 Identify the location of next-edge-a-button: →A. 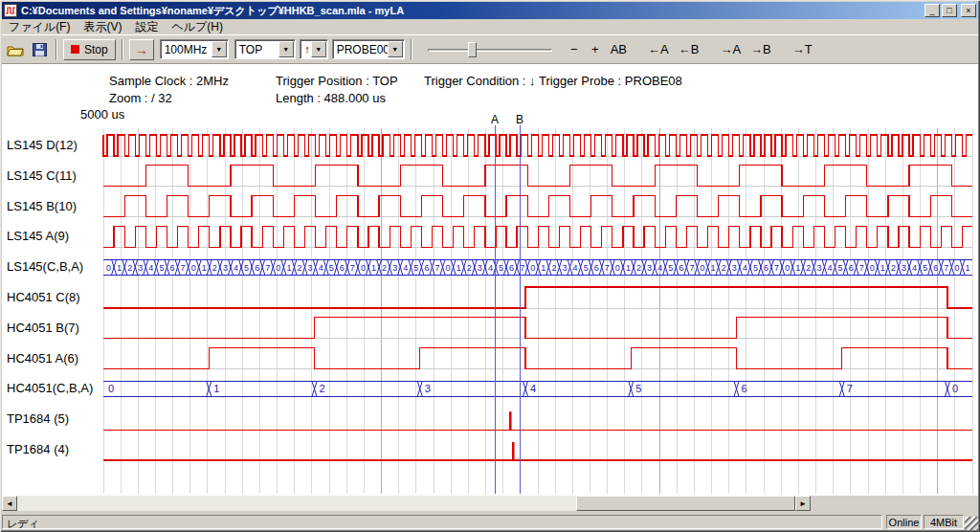
(730, 50).